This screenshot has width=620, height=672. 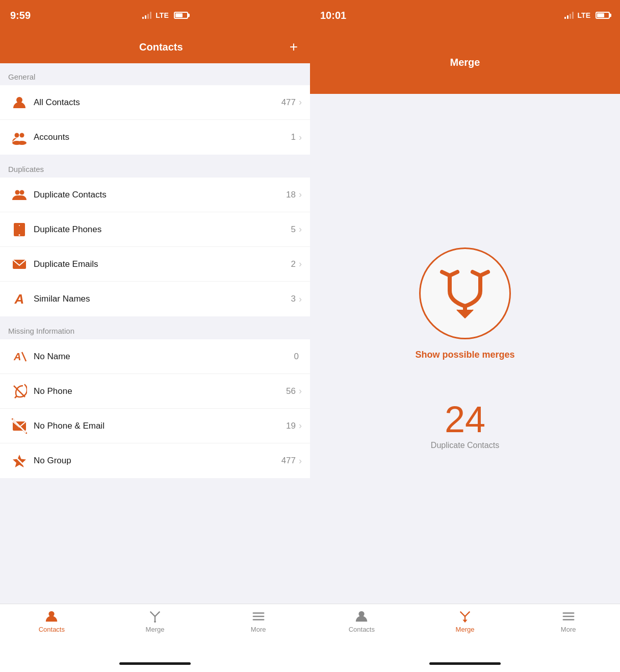 I want to click on accounts-chevron: ›, so click(x=300, y=138).